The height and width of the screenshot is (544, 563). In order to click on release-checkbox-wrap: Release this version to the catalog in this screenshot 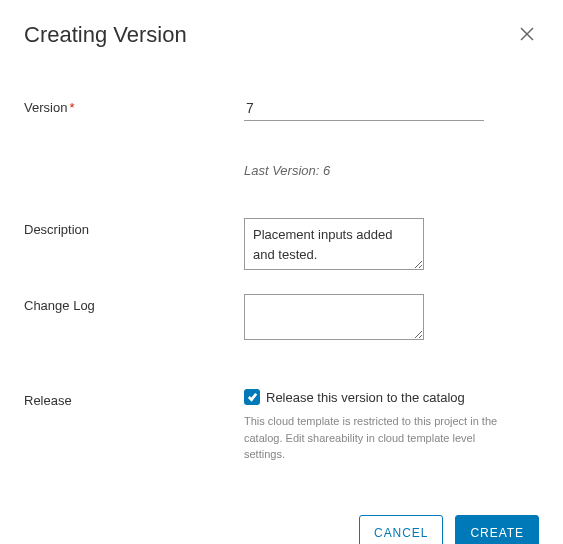, I will do `click(392, 397)`.